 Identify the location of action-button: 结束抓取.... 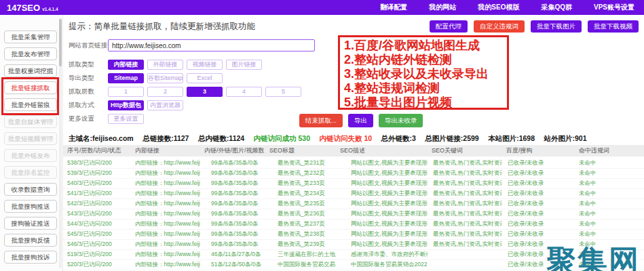
(321, 121).